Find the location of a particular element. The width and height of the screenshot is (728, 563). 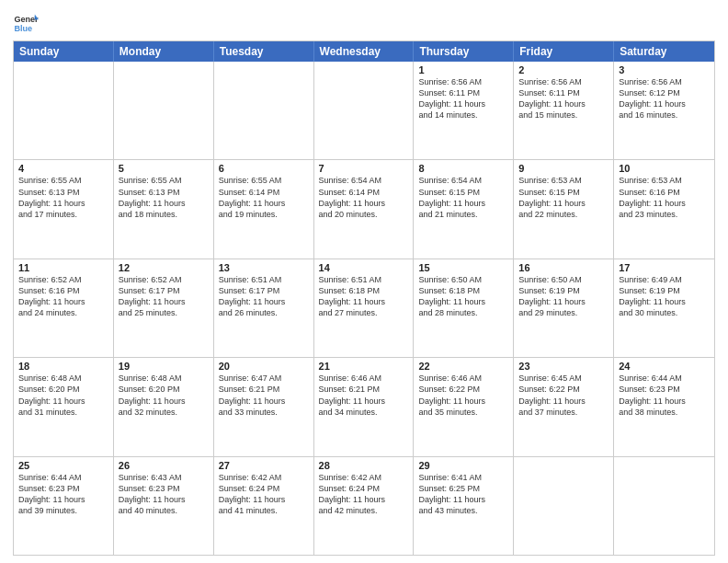

cell-date-number: 15 is located at coordinates (463, 268).